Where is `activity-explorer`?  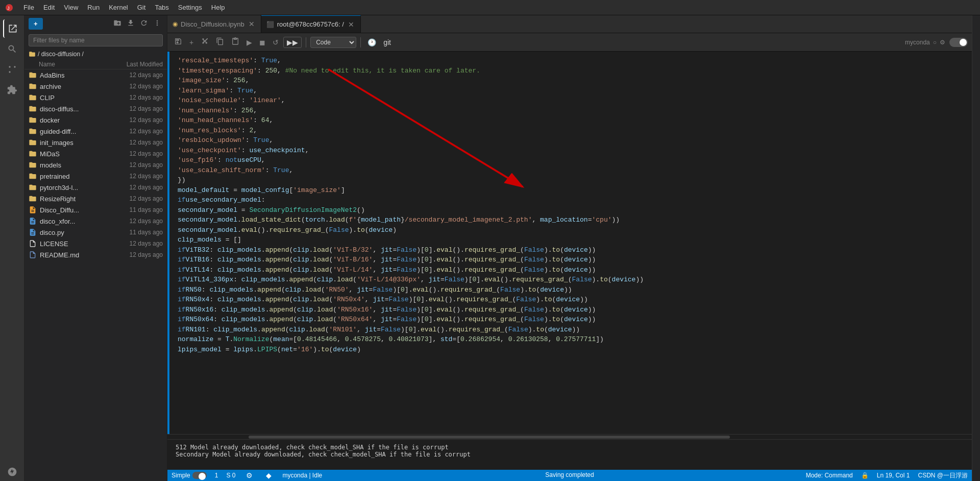 activity-explorer is located at coordinates (12, 29).